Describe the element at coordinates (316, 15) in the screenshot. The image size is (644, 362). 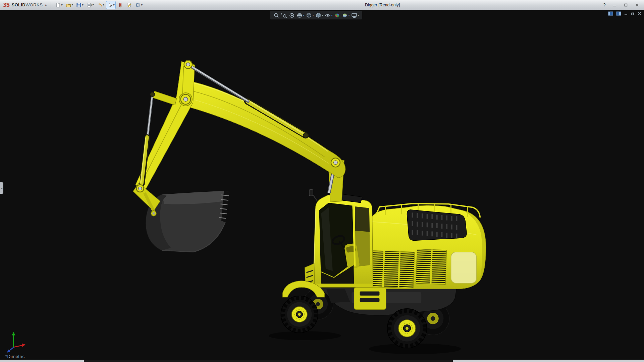
I see `heads-up-view-toolbar: ▾ ▾ ▾ ▾` at that location.